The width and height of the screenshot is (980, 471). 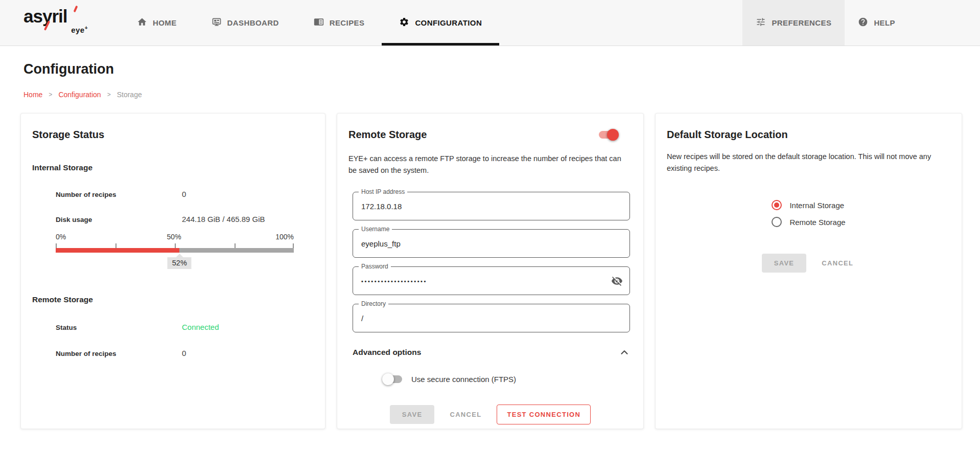 I want to click on nav-label: CONFIGURATION, so click(x=449, y=23).